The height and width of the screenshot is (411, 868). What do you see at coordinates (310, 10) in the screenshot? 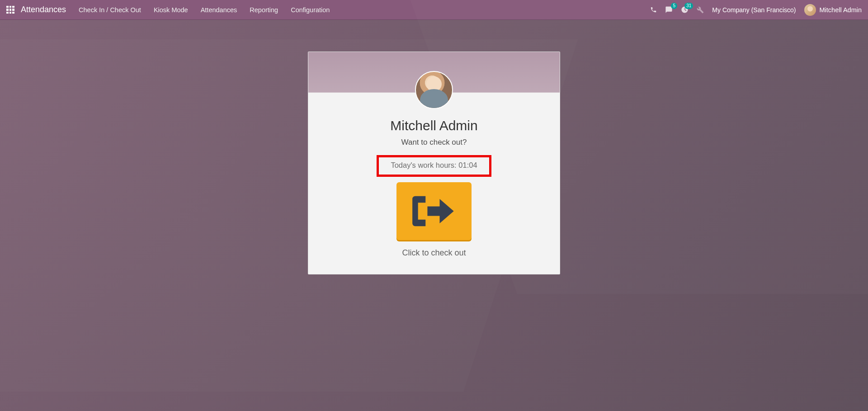
I see `menu-configuration: Configuration` at bounding box center [310, 10].